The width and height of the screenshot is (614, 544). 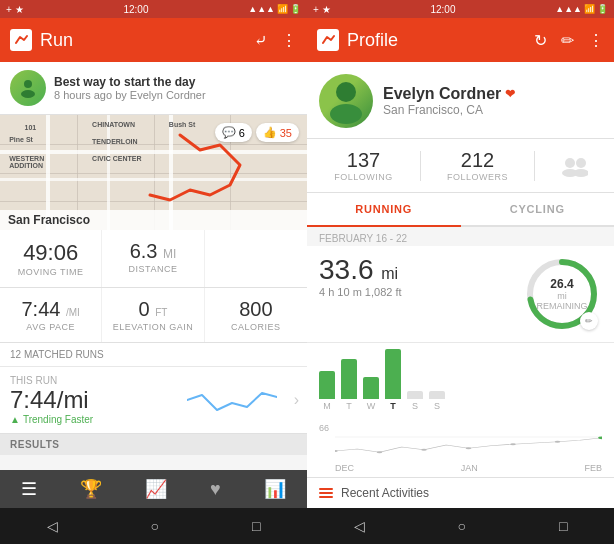 What do you see at coordinates (393, 380) in the screenshot?
I see `bar-t2: T` at bounding box center [393, 380].